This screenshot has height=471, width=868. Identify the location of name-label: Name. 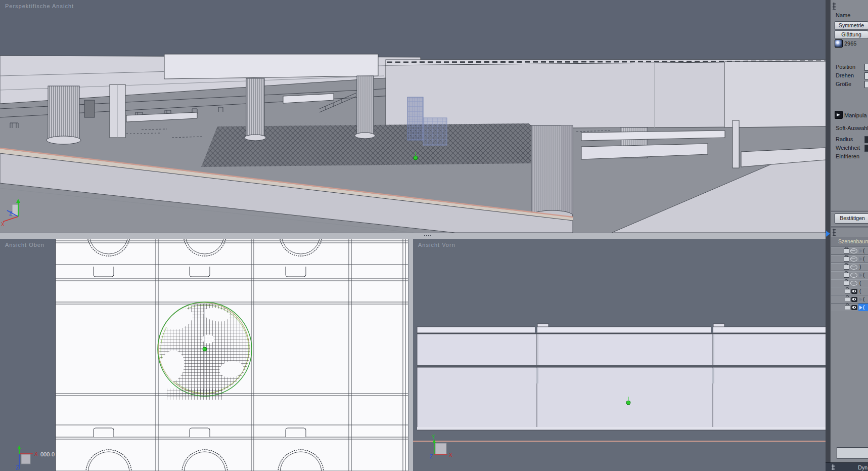
(843, 15).